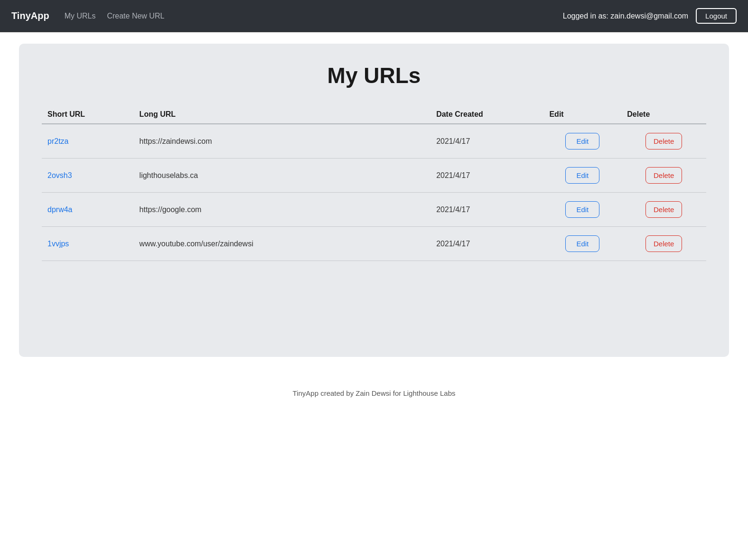 The height and width of the screenshot is (560, 748). What do you see at coordinates (60, 176) in the screenshot?
I see `short-url-link: 2ovsh3` at bounding box center [60, 176].